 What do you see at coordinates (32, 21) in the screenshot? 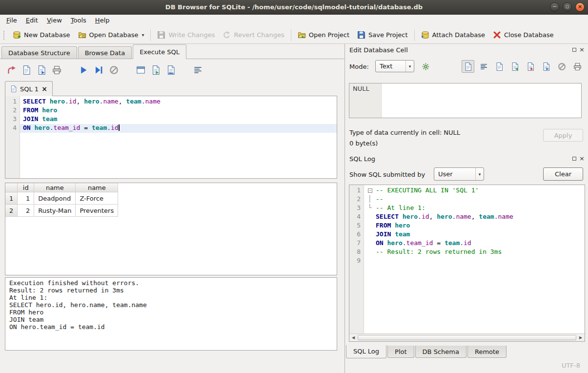
I see `menu-edit: Edit` at bounding box center [32, 21].